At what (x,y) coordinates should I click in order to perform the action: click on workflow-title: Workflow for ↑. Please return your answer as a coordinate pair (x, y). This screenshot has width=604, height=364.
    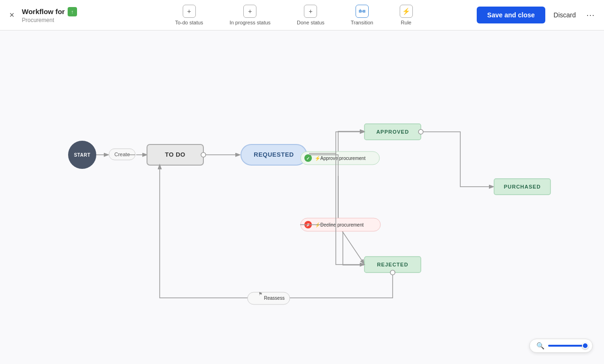
    Looking at the image, I should click on (50, 12).